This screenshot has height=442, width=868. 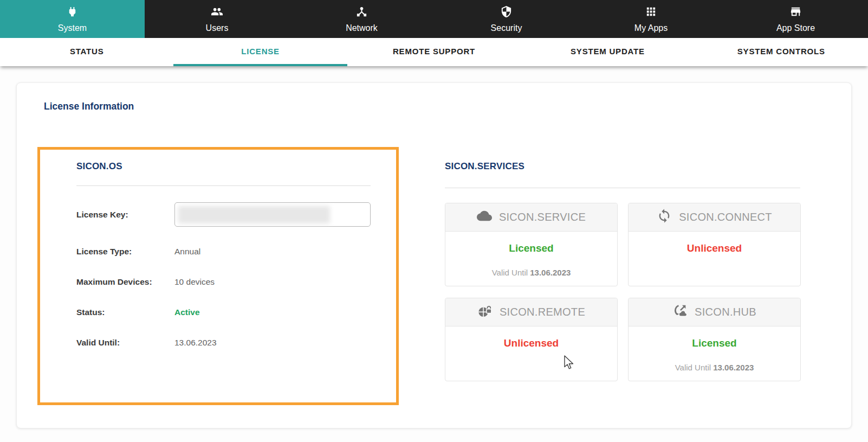 What do you see at coordinates (608, 51) in the screenshot?
I see `tab-label: SYSTEM UPDATE` at bounding box center [608, 51].